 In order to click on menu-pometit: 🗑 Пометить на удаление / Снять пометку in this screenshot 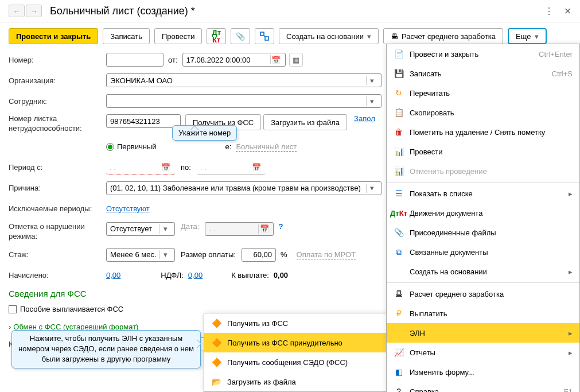, I will do `click(483, 132)`.